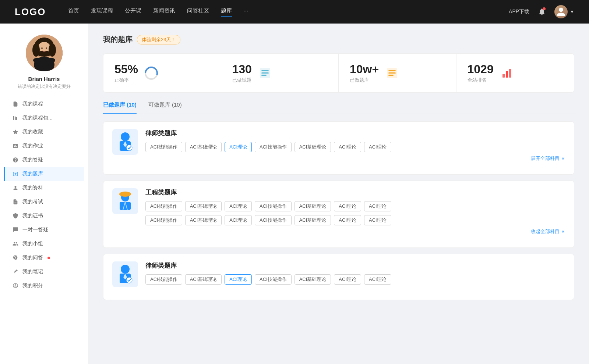  What do you see at coordinates (44, 230) in the screenshot?
I see `sidebar-item-tutoring: 一对一答疑` at bounding box center [44, 230].